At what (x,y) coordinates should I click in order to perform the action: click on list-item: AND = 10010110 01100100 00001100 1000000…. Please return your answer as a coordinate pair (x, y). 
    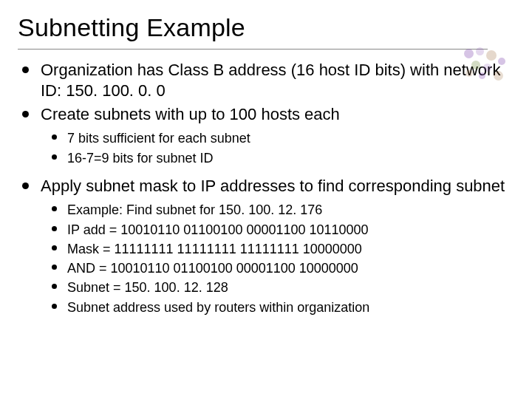
    Looking at the image, I should click on (266, 268).